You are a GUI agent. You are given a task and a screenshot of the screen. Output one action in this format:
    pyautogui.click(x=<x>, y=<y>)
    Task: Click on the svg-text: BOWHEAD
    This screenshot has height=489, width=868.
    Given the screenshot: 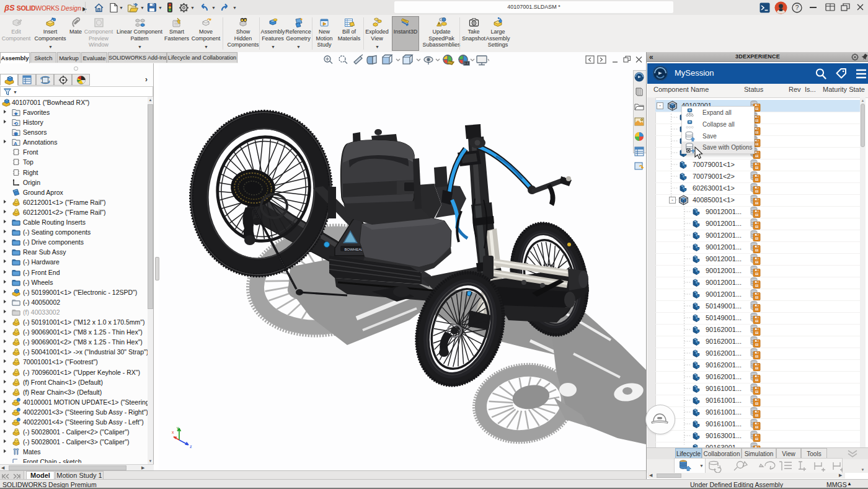 What is the action you would take?
    pyautogui.click(x=354, y=249)
    